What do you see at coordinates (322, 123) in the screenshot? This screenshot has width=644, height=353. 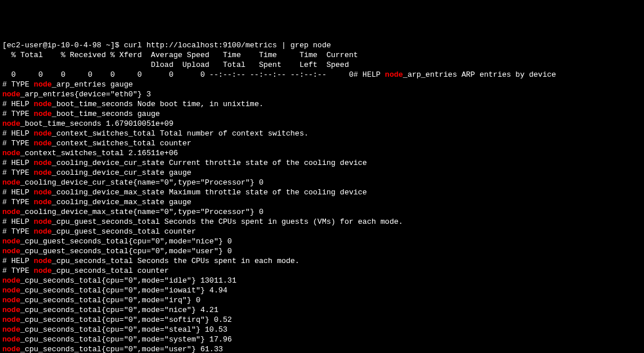 I see `terminal-line: node_boot_time_seconds 1.679010051e+09` at bounding box center [322, 123].